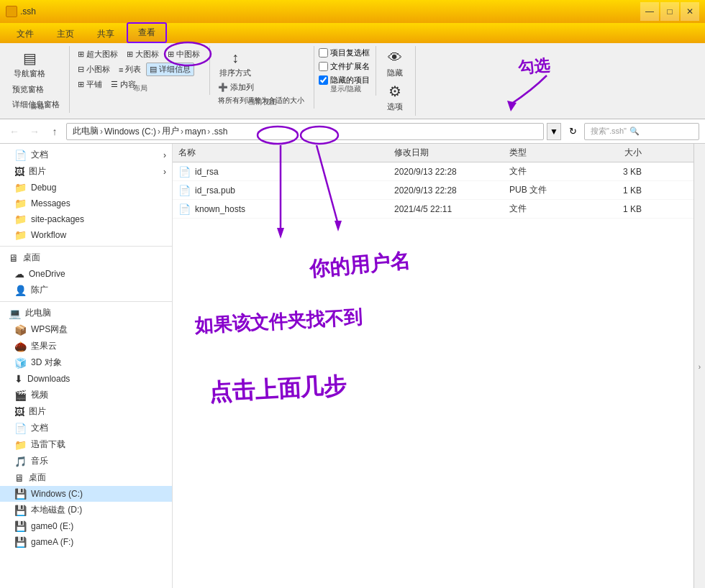  I want to click on path-username: mayn, so click(196, 132).